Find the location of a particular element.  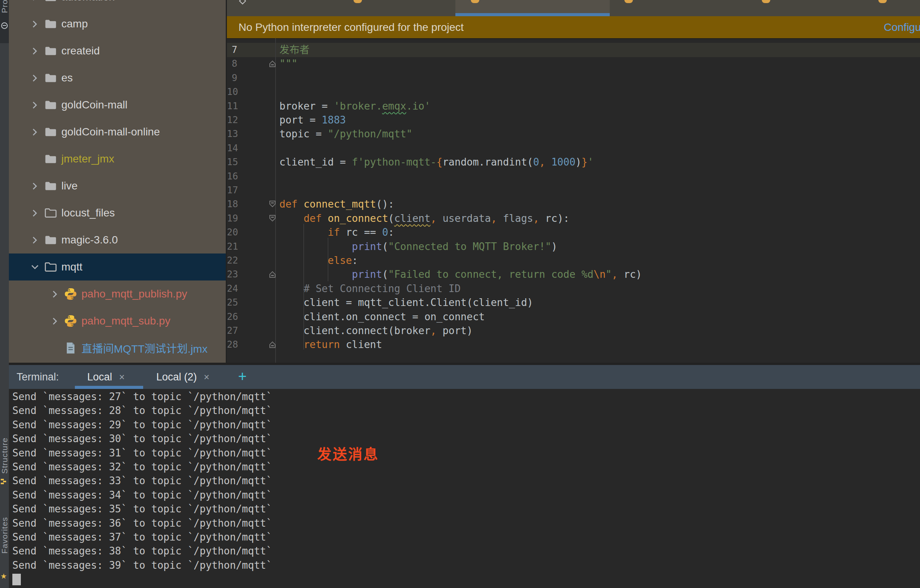

project-tool-button: Proj is located at coordinates (5, 9).